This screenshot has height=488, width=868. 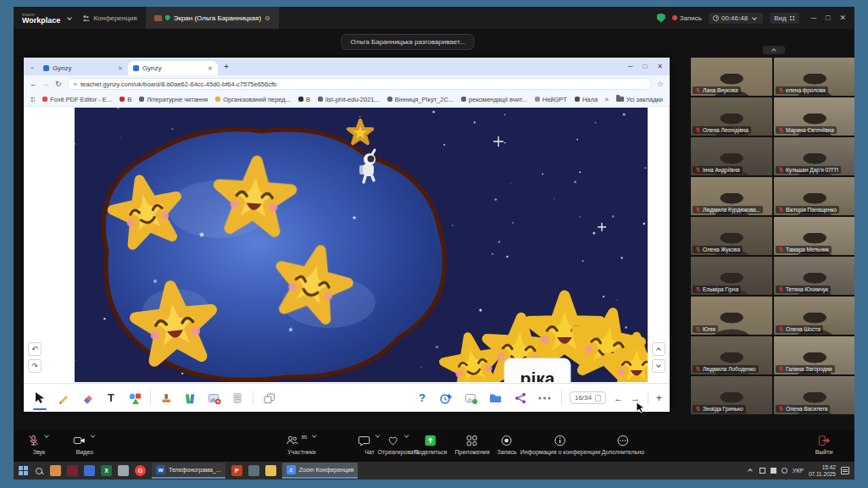 What do you see at coordinates (39, 444) in the screenshot?
I see `audio-button: Звук` at bounding box center [39, 444].